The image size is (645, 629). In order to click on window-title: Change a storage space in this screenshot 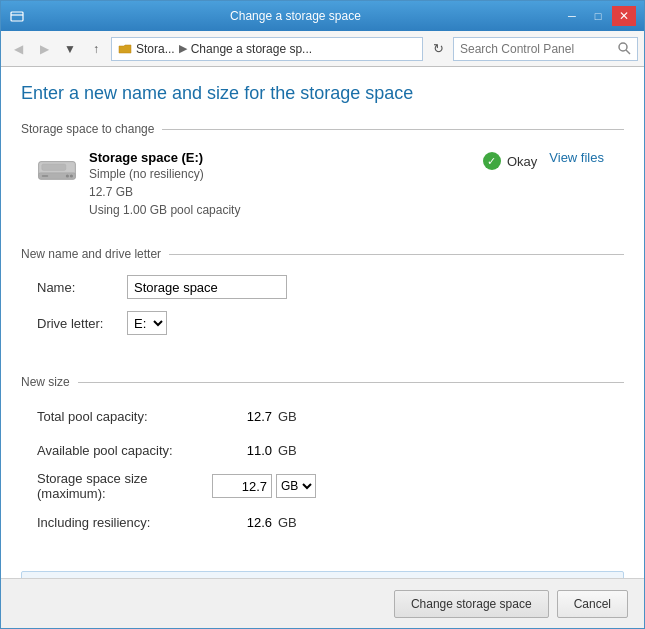, I will do `click(296, 16)`.